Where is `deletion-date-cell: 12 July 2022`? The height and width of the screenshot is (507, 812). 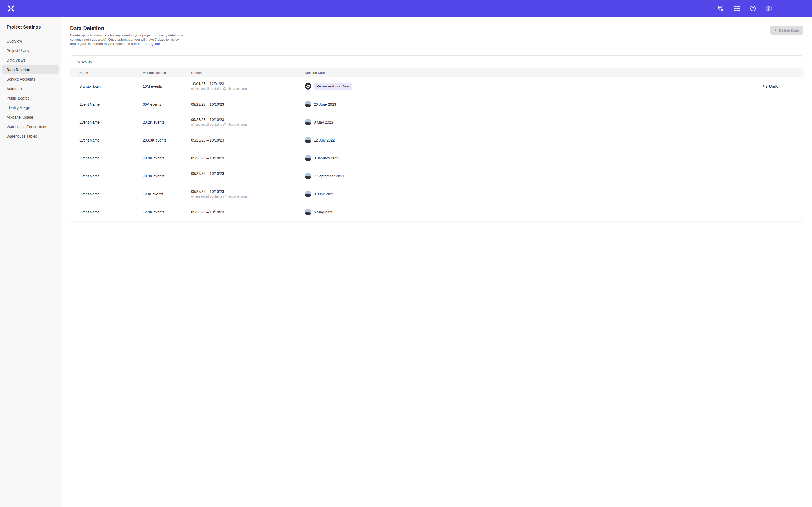
deletion-date-cell: 12 July 2022 is located at coordinates (355, 140).